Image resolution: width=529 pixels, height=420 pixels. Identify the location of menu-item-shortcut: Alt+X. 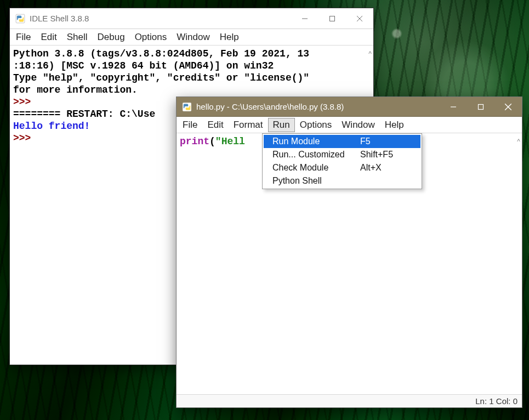
(379, 168).